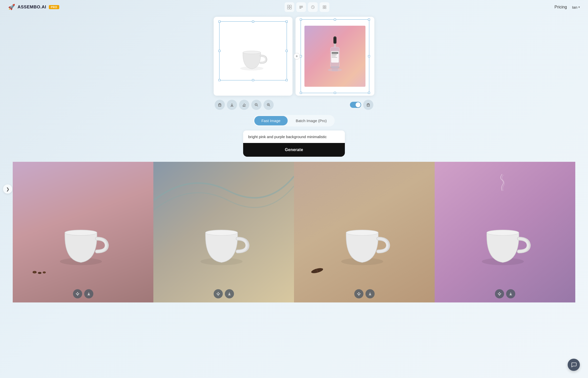  What do you see at coordinates (297, 56) in the screenshot?
I see `add-canvas-button: +` at bounding box center [297, 56].